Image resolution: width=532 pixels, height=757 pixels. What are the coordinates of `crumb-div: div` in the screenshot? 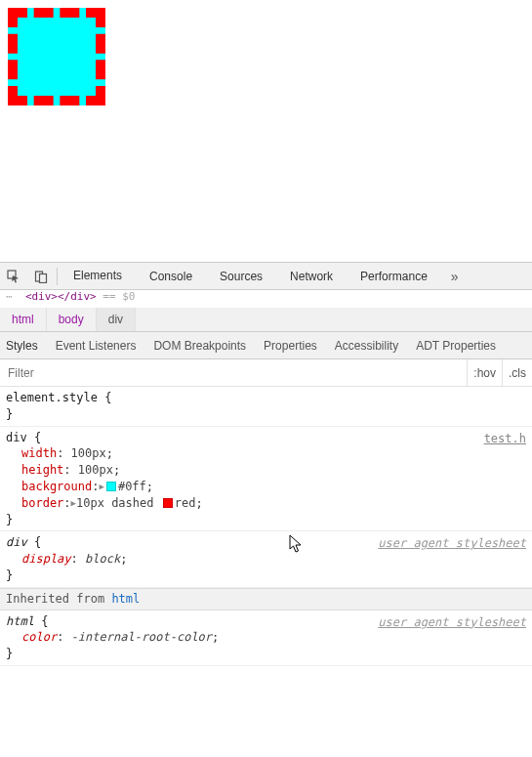 It's located at (116, 319).